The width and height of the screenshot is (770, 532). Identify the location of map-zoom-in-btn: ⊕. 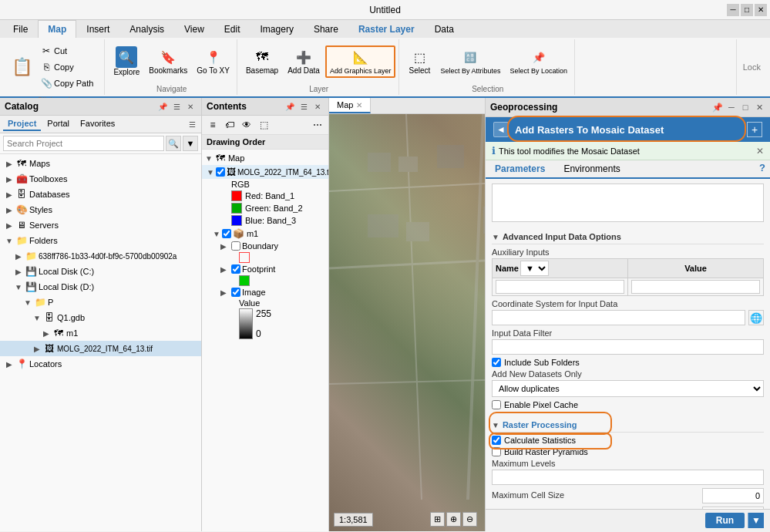
(453, 520).